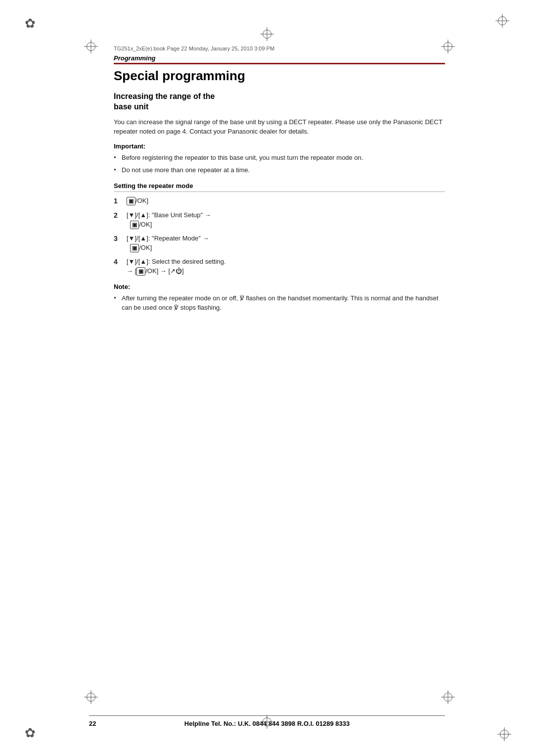  Describe the element at coordinates (279, 243) in the screenshot. I see `step-3: 3 [▼]/[▲]: "Repeater Mode" → ▣/OK]` at that location.